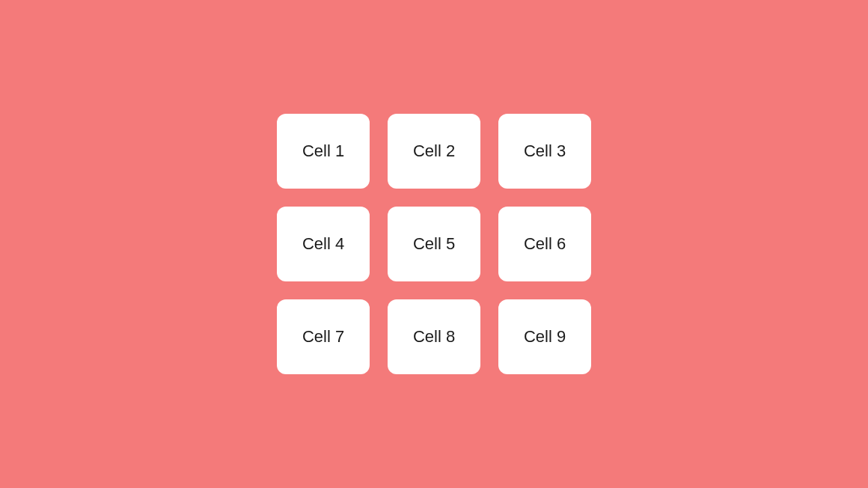 This screenshot has width=868, height=488. Describe the element at coordinates (545, 151) in the screenshot. I see `cell-3: Cell 3` at that location.